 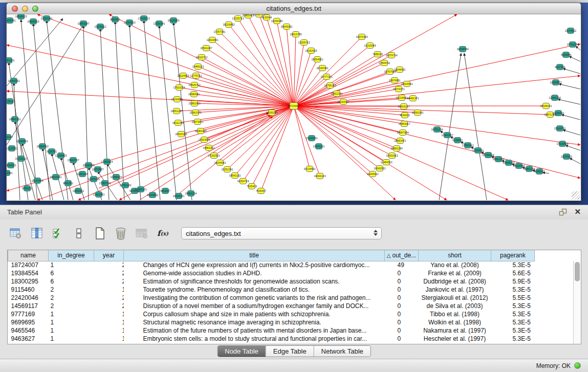 I want to click on table-cell: Franke et al. (2009), so click(x=455, y=273).